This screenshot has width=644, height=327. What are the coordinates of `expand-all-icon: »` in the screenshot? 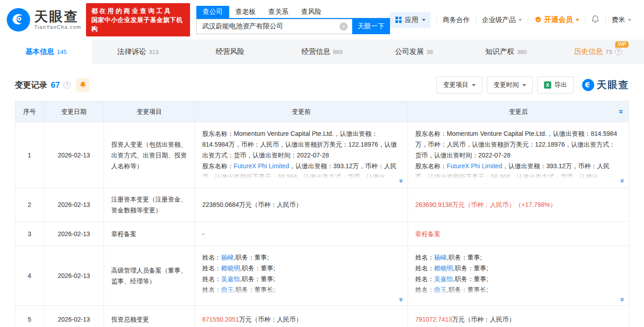 It's located at (622, 112).